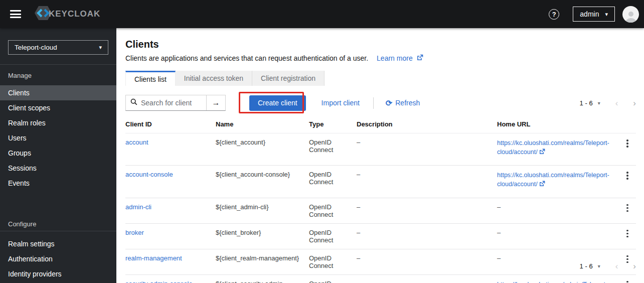 The width and height of the screenshot is (644, 283). Describe the element at coordinates (67, 14) in the screenshot. I see `keycloak-logo: KEYCLOAK` at that location.